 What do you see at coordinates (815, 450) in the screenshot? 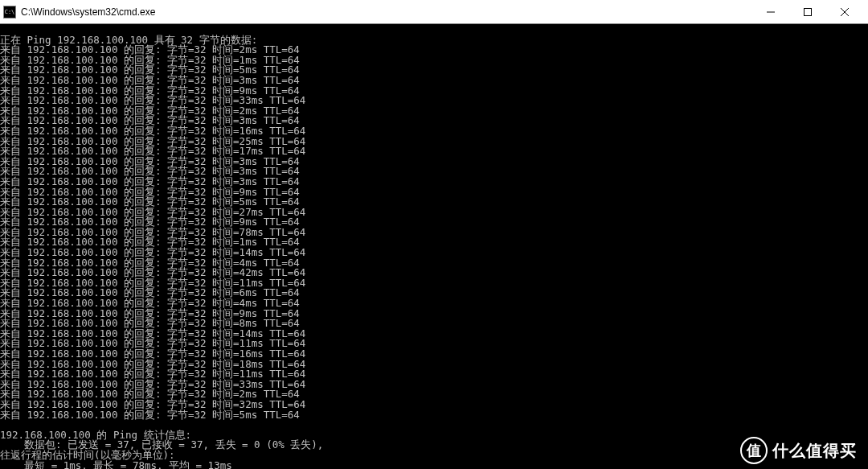
I see `watermark-text: 什么值得买` at bounding box center [815, 450].